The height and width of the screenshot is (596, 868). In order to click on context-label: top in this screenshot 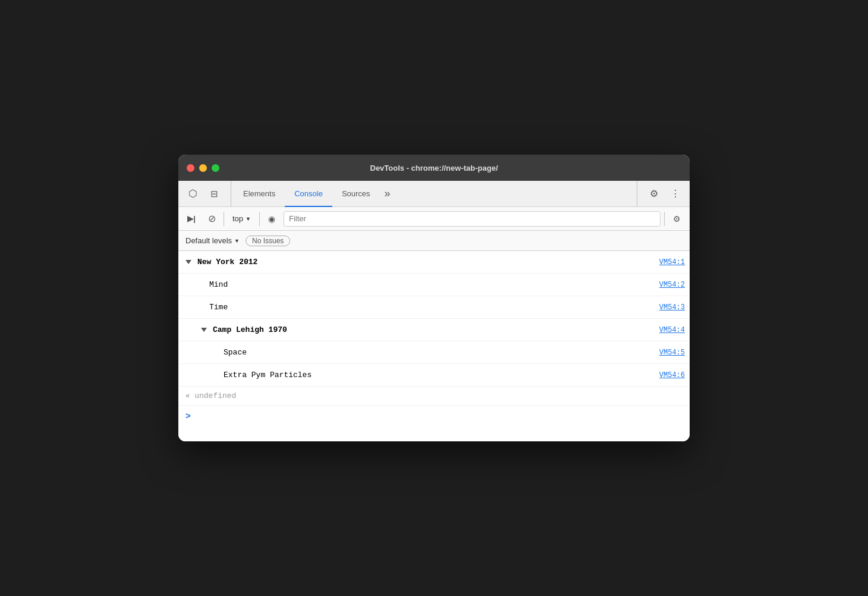, I will do `click(238, 219)`.